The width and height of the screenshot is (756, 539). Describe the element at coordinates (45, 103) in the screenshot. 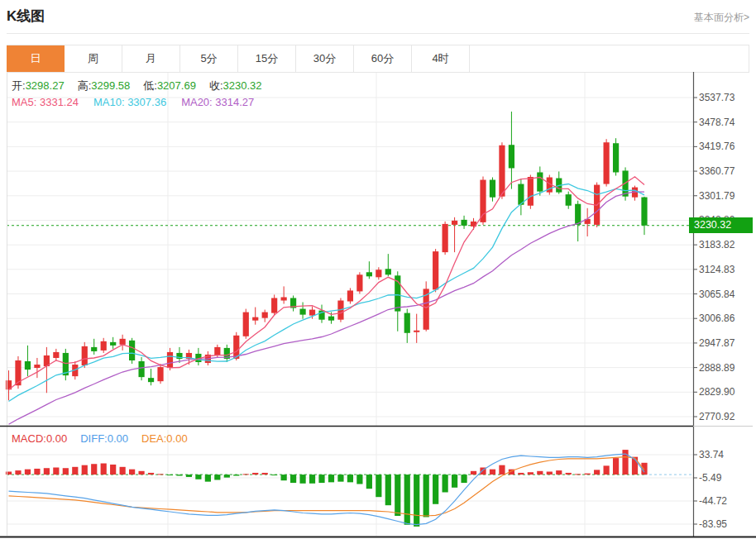

I see `ma-row-item: MA5: 3331.24` at that location.